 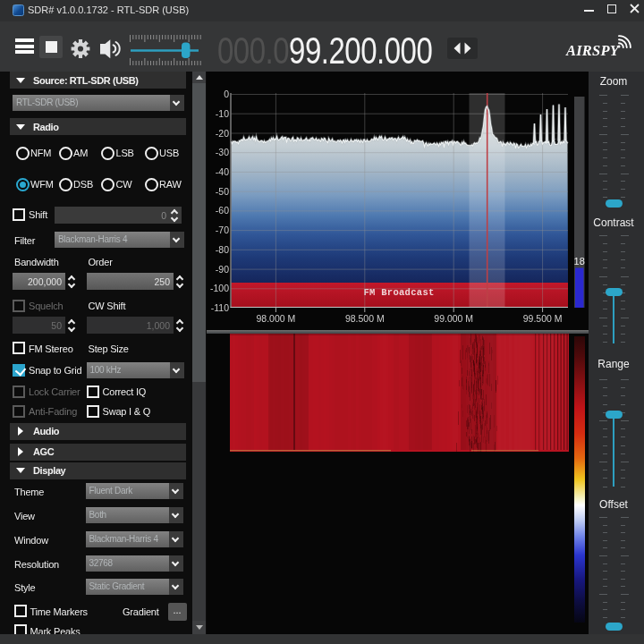 I want to click on svg-text: -20, so click(x=222, y=133).